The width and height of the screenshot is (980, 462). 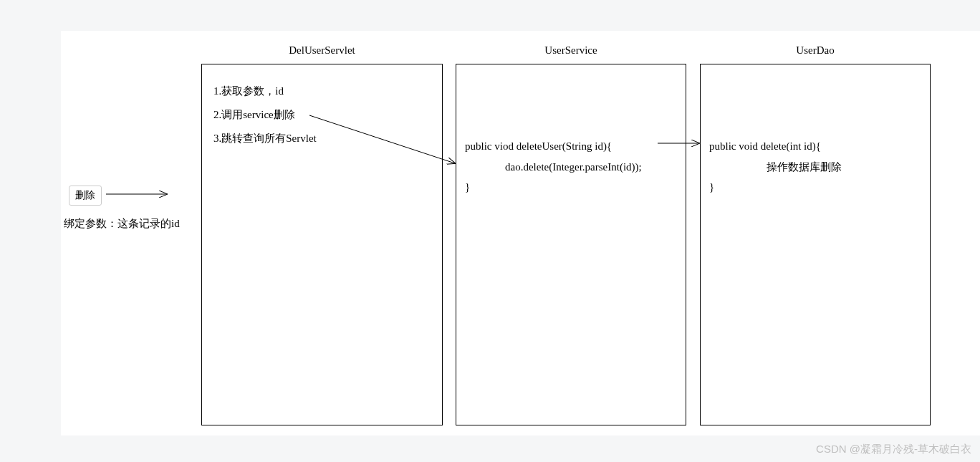 What do you see at coordinates (322, 139) in the screenshot?
I see `servlet-step-3: 3.跳转查询所有Servlet` at bounding box center [322, 139].